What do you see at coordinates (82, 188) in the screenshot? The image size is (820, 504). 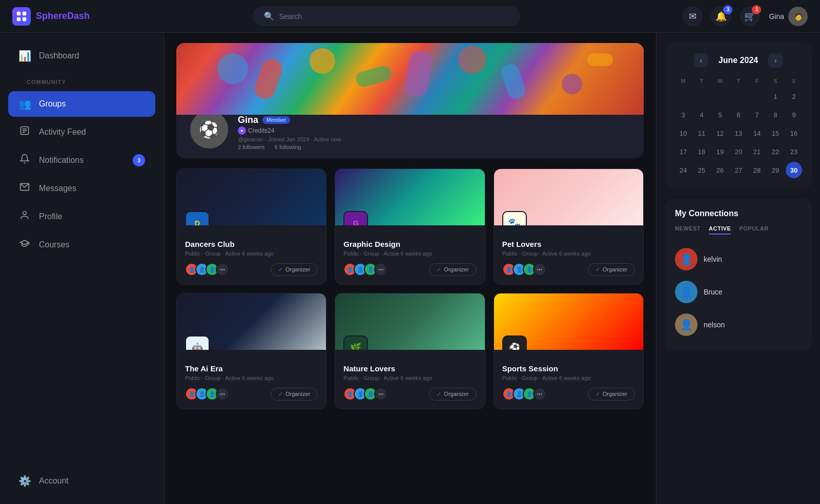 I see `sidebar-item-messages: Messages` at bounding box center [82, 188].